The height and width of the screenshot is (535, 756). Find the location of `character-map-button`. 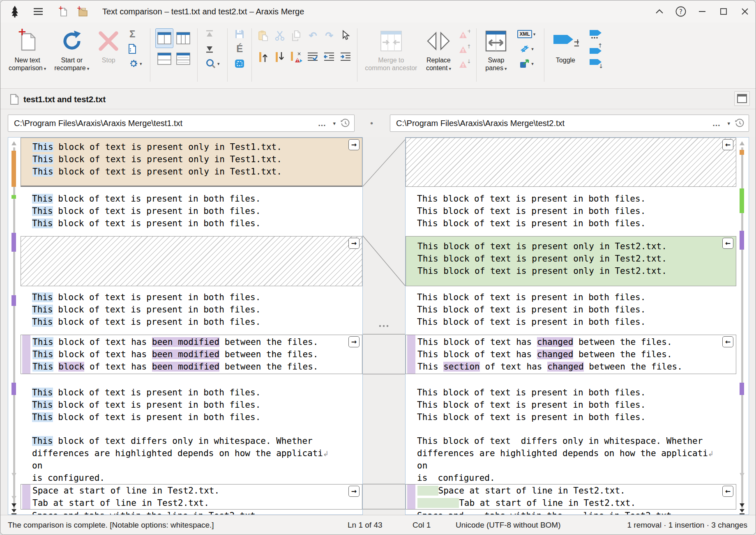

character-map-button is located at coordinates (240, 64).